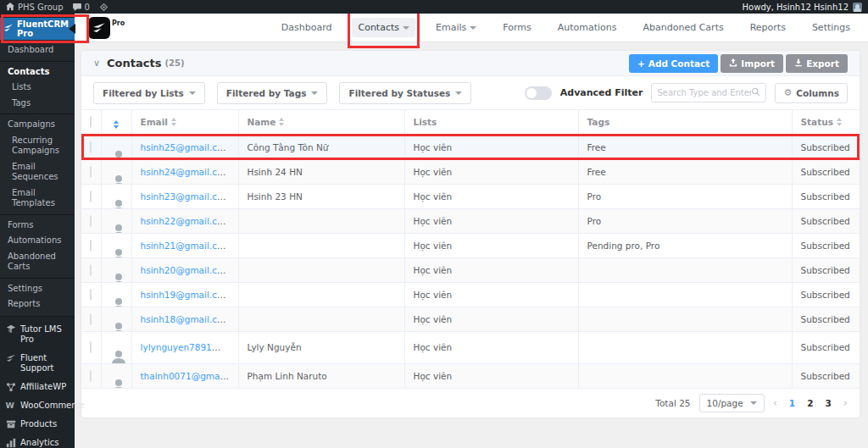  What do you see at coordinates (10, 7) in the screenshot?
I see `home-icon` at bounding box center [10, 7].